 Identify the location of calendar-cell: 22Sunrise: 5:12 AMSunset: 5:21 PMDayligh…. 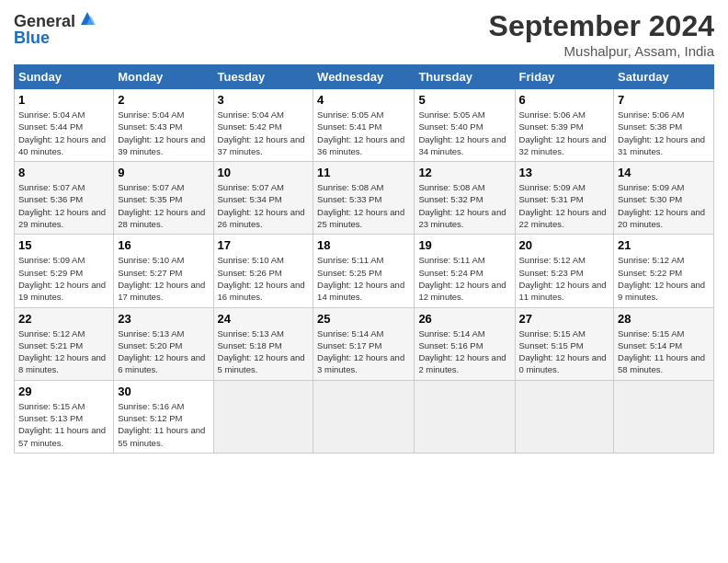
(64, 344).